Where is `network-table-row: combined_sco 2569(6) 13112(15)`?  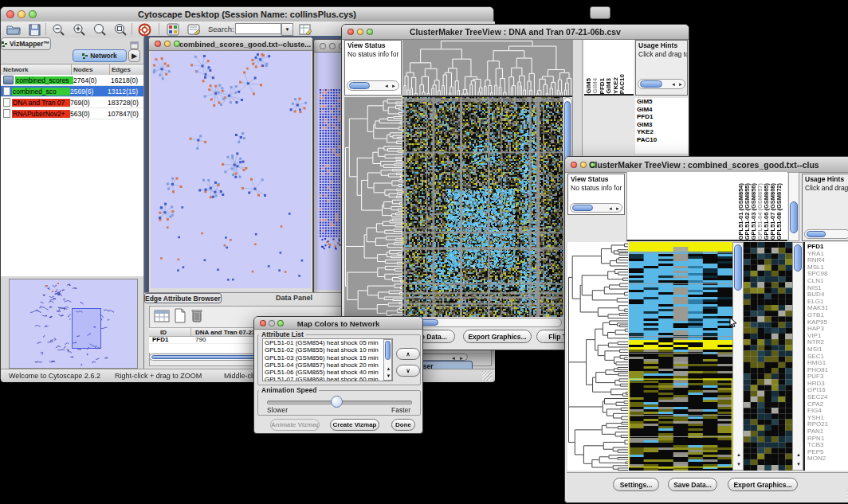
network-table-row: combined_sco 2569(6) 13112(15) is located at coordinates (72, 92).